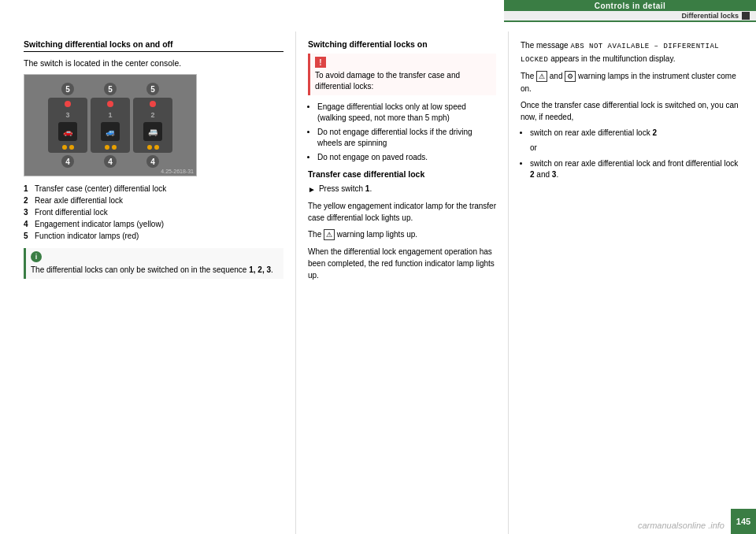 Image resolution: width=756 pixels, height=534 pixels. What do you see at coordinates (542, 76) in the screenshot?
I see `lamp-icon-1: ⚠` at bounding box center [542, 76].